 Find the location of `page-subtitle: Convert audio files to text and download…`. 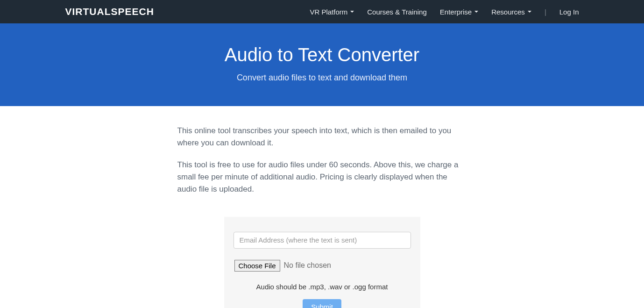

page-subtitle: Convert audio files to text and download… is located at coordinates (322, 78).